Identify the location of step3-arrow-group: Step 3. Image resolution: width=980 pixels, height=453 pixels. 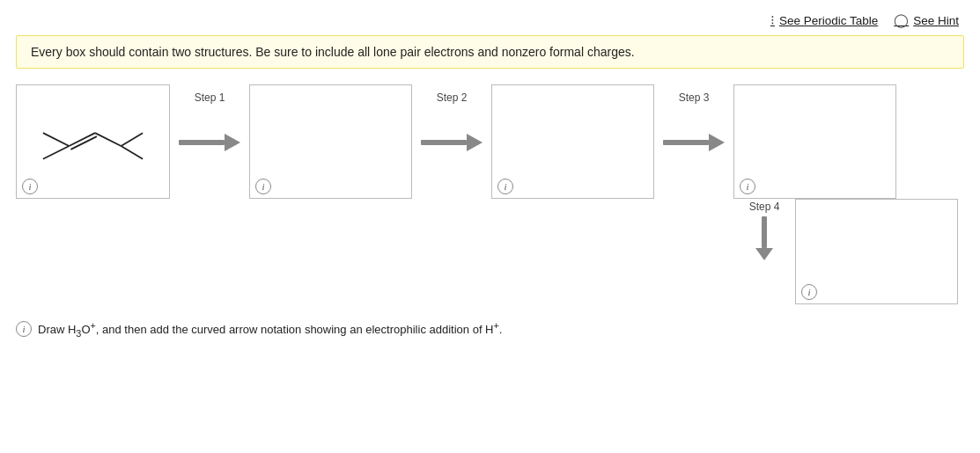
(694, 119).